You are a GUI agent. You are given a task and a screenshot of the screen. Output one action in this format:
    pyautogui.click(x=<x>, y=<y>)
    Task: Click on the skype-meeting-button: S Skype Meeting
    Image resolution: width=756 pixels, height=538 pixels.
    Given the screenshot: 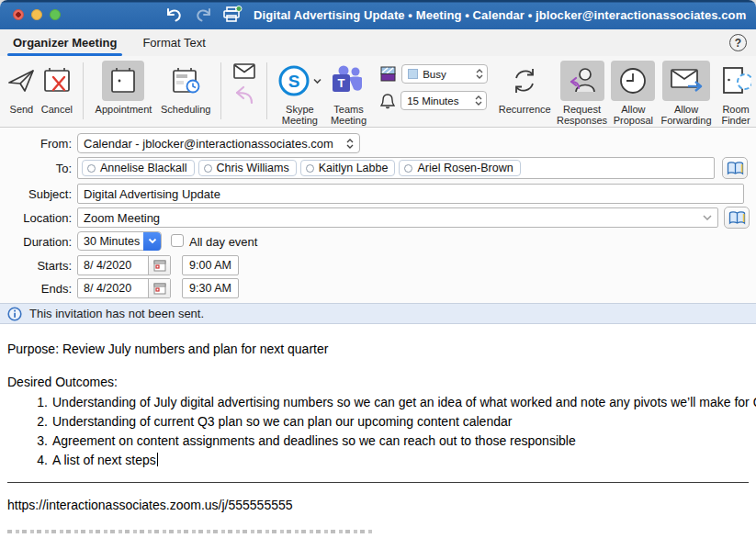 What is the action you would take?
    pyautogui.click(x=299, y=94)
    